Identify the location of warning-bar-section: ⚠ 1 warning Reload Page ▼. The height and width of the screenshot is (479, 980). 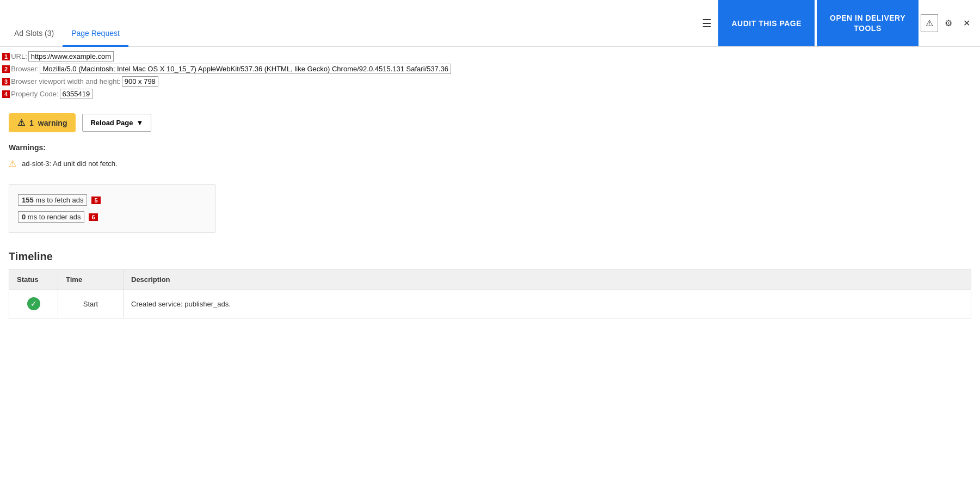
(490, 120).